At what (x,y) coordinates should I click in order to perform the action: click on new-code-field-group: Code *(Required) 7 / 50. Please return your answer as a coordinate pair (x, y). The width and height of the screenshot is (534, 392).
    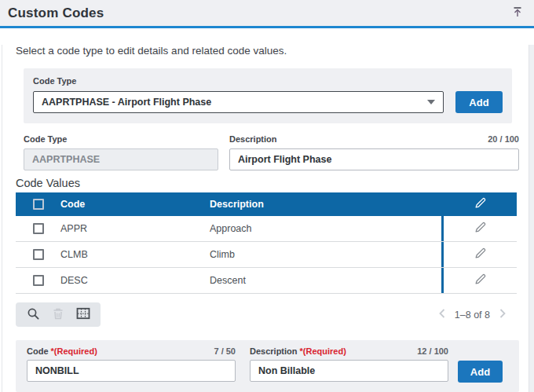
    Looking at the image, I should click on (131, 365).